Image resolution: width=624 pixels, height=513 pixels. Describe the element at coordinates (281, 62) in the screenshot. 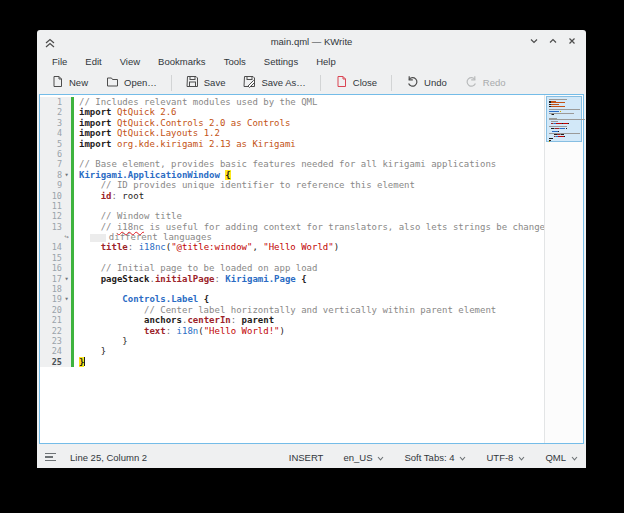

I see `menu-item-settings: Settings` at that location.